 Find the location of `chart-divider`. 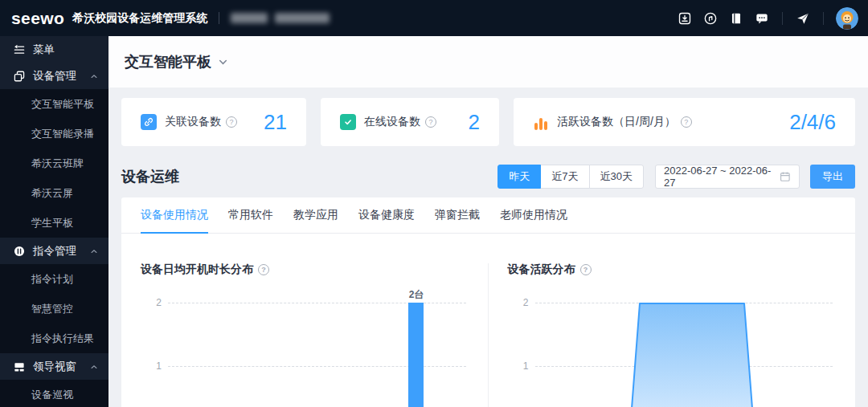

chart-divider is located at coordinates (489, 336).